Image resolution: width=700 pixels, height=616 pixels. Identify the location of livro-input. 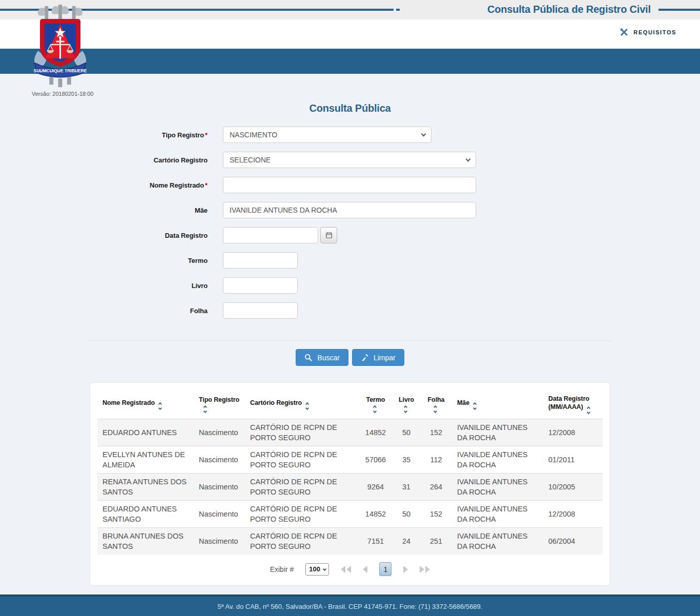
(260, 285).